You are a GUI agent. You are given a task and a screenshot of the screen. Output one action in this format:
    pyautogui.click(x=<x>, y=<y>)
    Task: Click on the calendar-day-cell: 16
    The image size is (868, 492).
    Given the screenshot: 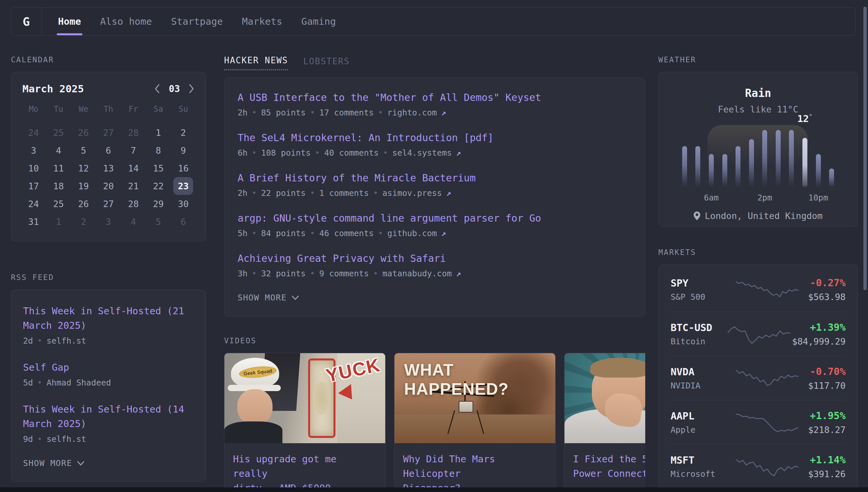 What is the action you would take?
    pyautogui.click(x=183, y=168)
    